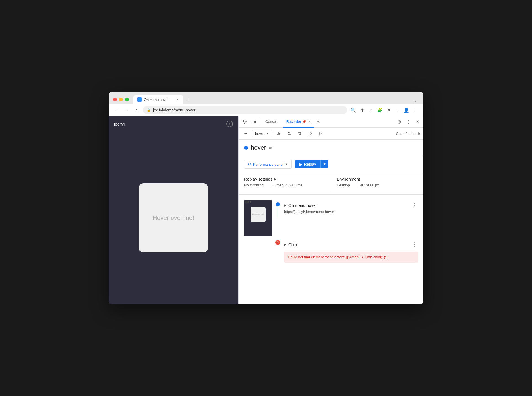 Image resolution: width=532 pixels, height=396 pixels. Describe the element at coordinates (293, 244) in the screenshot. I see `step-click-title: Click` at that location.